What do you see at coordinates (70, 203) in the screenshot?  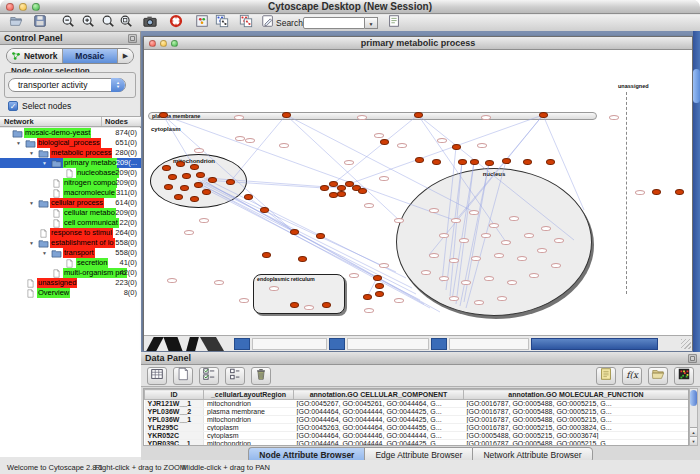 I see `network-tree-row: ▼cellular process614(0)` at bounding box center [70, 203].